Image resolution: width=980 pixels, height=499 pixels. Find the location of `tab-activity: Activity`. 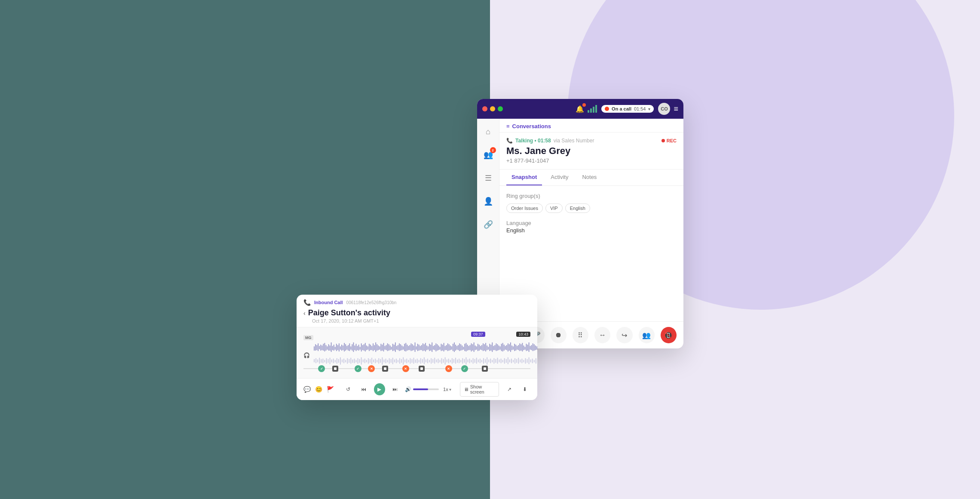

tab-activity: Activity is located at coordinates (560, 177).